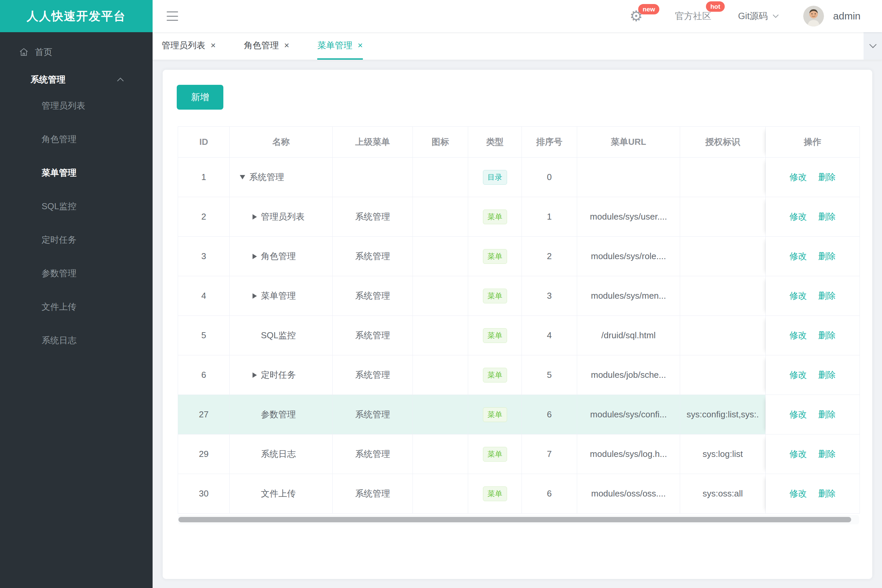 This screenshot has height=588, width=882. Describe the element at coordinates (77, 80) in the screenshot. I see `sidebar-section-system: 系统管理` at that location.